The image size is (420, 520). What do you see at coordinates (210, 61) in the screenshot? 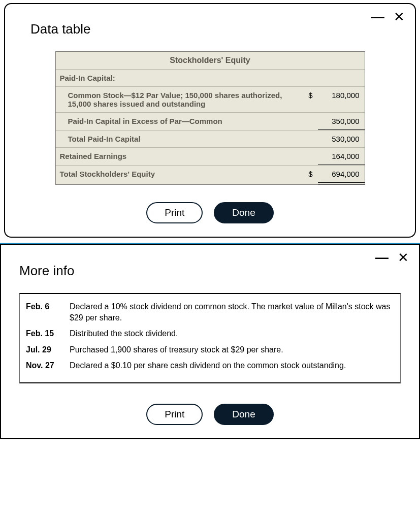
I see `table-header: Stockholders' Equity` at bounding box center [210, 61].